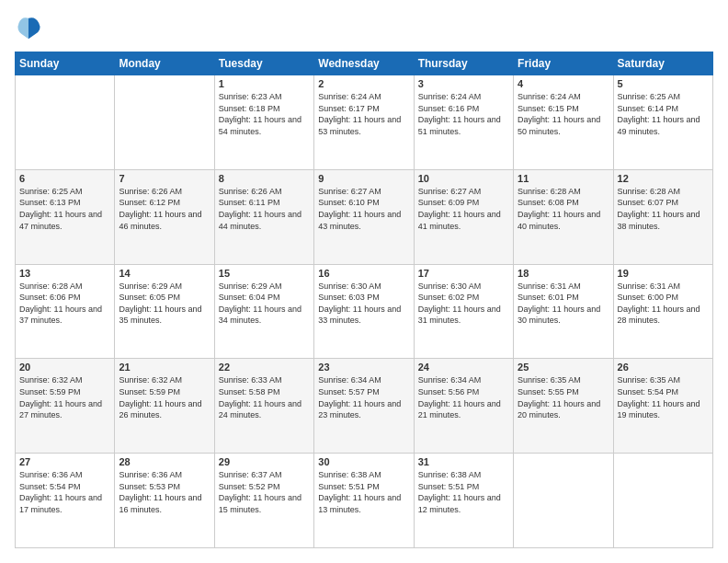  I want to click on day-number: 9, so click(364, 178).